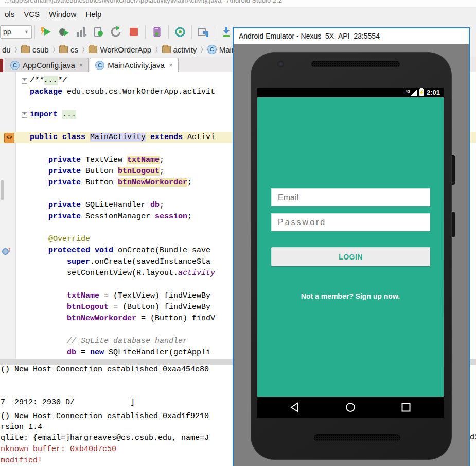 The height and width of the screenshot is (466, 476). What do you see at coordinates (46, 65) in the screenshot?
I see `editor-tab: CAppConfig.java×` at bounding box center [46, 65].